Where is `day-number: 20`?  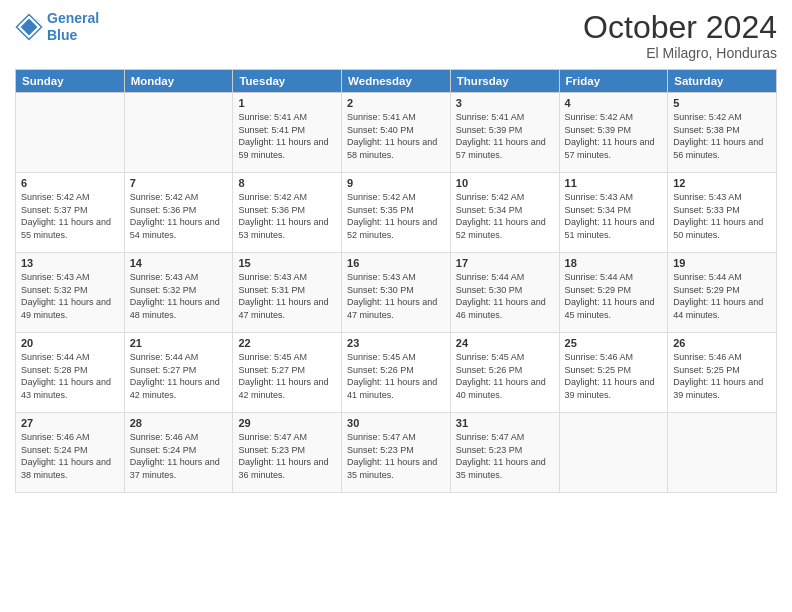
day-number: 20 is located at coordinates (70, 343).